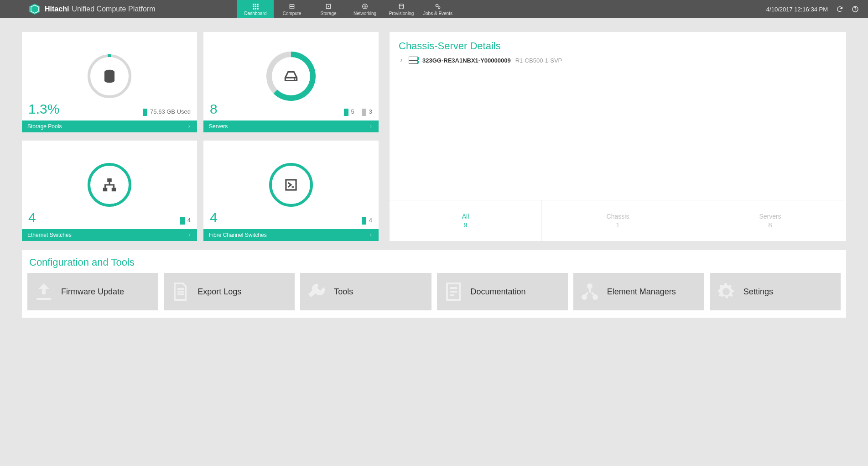 Image resolution: width=868 pixels, height=466 pixels. What do you see at coordinates (639, 292) in the screenshot?
I see `tool-element-managers: Element Managers` at bounding box center [639, 292].